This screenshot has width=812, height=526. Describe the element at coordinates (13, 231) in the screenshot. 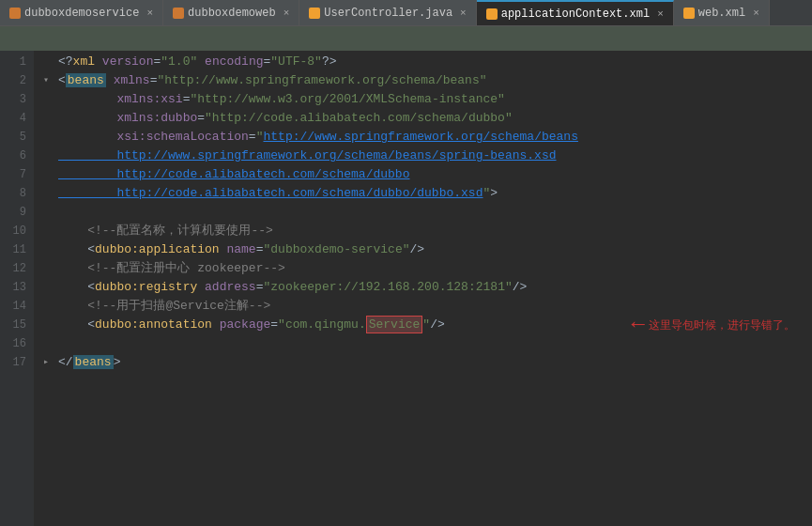

I see `line-num-10: 10` at that location.